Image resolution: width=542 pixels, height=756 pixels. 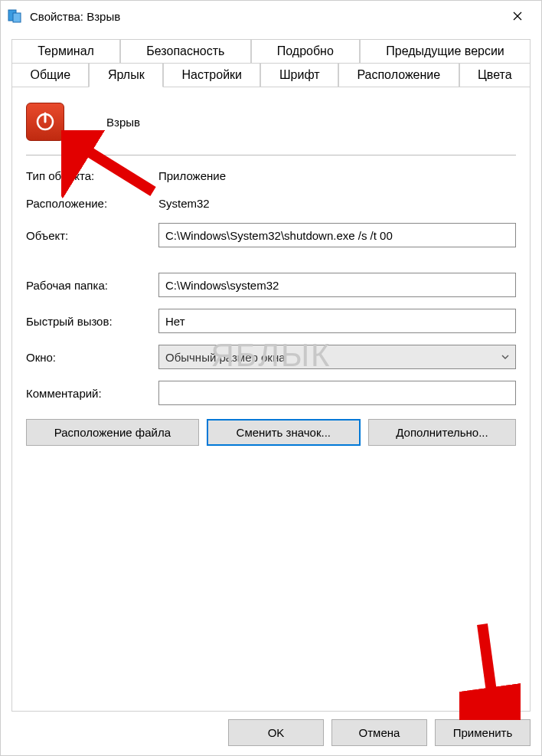 What do you see at coordinates (399, 75) in the screenshot?
I see `tab-layout: Расположение` at bounding box center [399, 75].